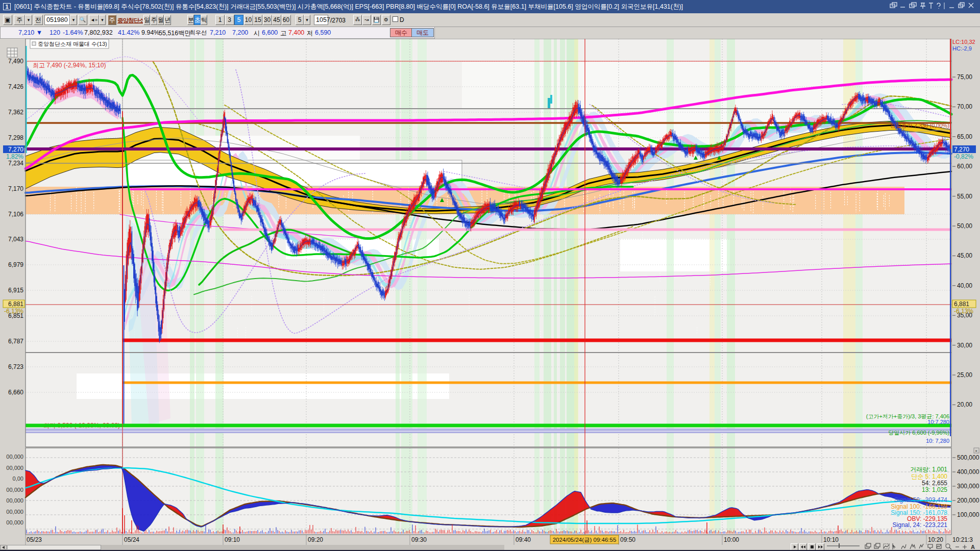 This screenshot has height=551, width=980. Describe the element at coordinates (965, 405) in the screenshot. I see `svg-text: 20,00` at that location.